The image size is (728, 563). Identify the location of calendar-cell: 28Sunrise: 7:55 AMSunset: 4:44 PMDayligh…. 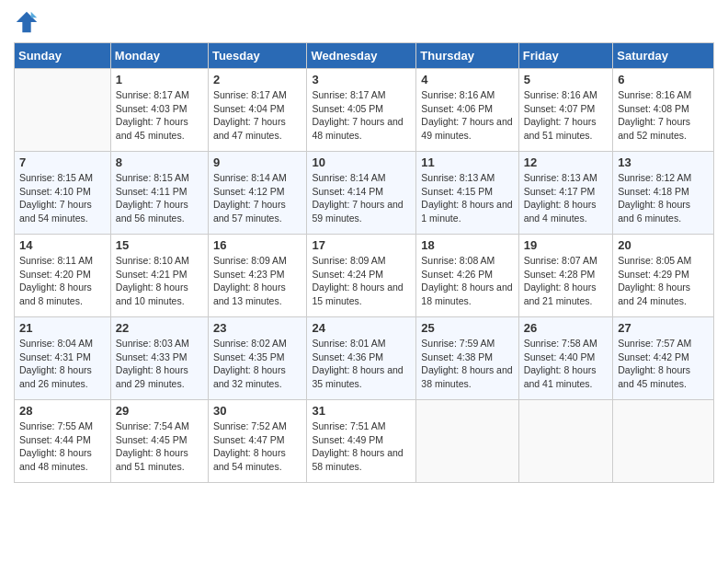
(63, 442).